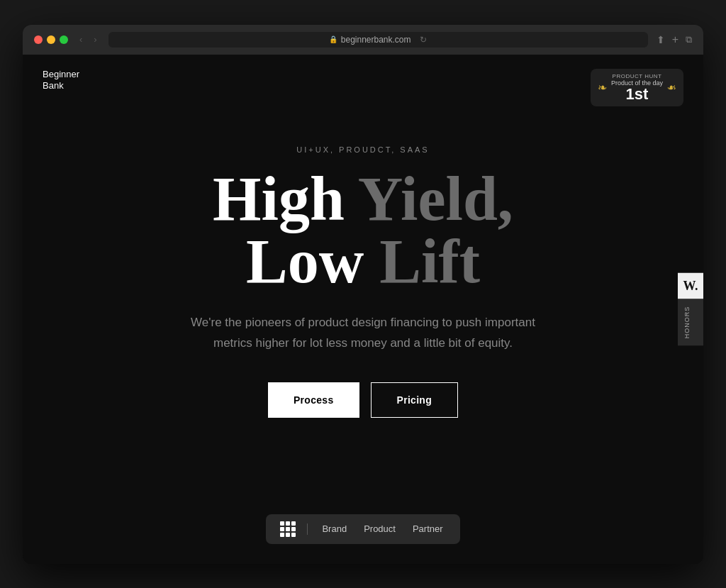  I want to click on browser-chrome: ‹ › 🔒 beginnerbank.com ↻ ⬆ + ⧉, so click(363, 40).